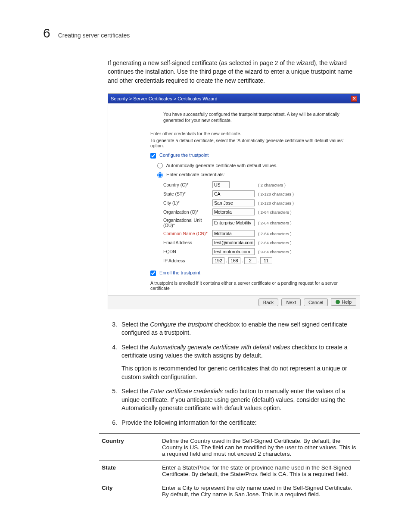 This screenshot has height=532, width=411. Describe the element at coordinates (234, 233) in the screenshot. I see `cn-input` at that location.